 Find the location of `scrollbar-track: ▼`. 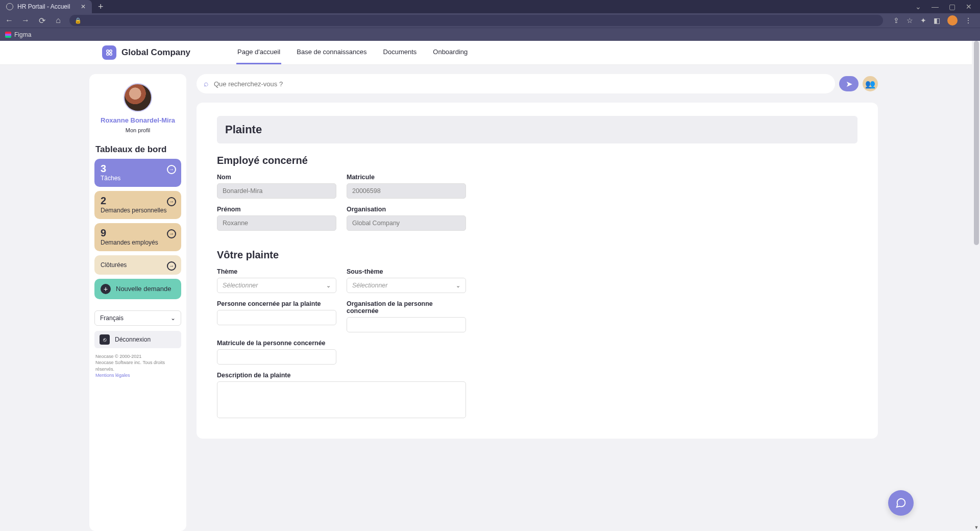

scrollbar-track: ▼ is located at coordinates (976, 286).